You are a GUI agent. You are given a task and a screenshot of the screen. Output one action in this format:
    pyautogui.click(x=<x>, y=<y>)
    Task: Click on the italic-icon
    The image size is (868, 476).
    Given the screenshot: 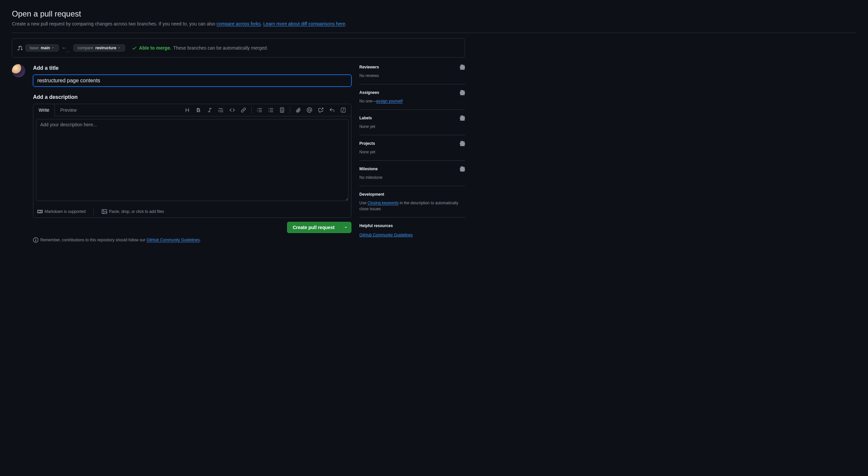 What is the action you would take?
    pyautogui.click(x=210, y=110)
    